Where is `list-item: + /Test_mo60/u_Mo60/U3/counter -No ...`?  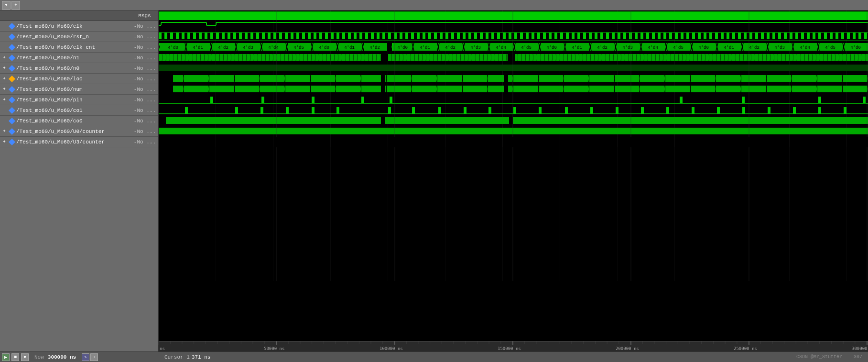
list-item: + /Test_mo60/u_Mo60/U3/counter -No ... is located at coordinates (79, 142).